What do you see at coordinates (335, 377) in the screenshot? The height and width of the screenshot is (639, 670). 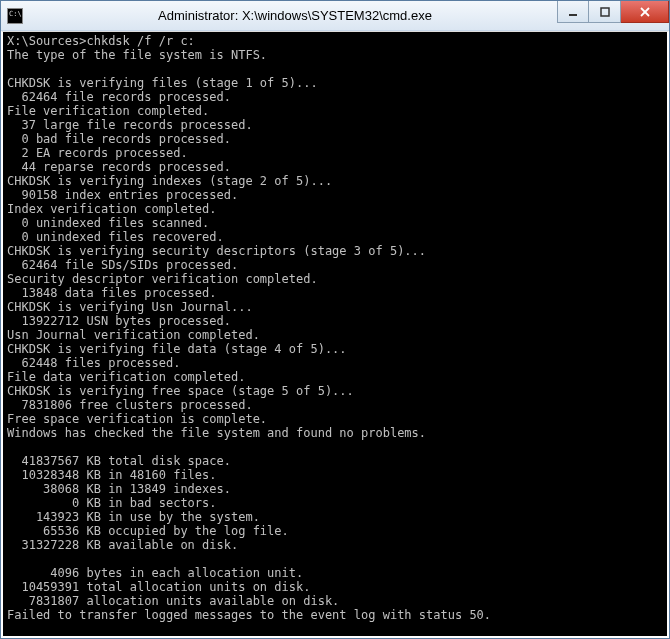 I see `terminal-line: File data verification completed.` at bounding box center [335, 377].